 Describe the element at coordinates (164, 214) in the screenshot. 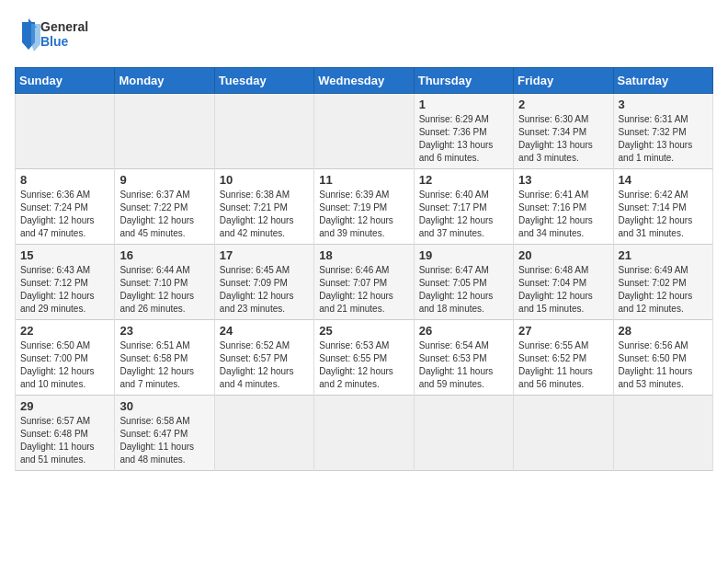

I see `day-info: Sunrise: 6:37 AMSunset: 7:22 PMDaylight:…` at that location.